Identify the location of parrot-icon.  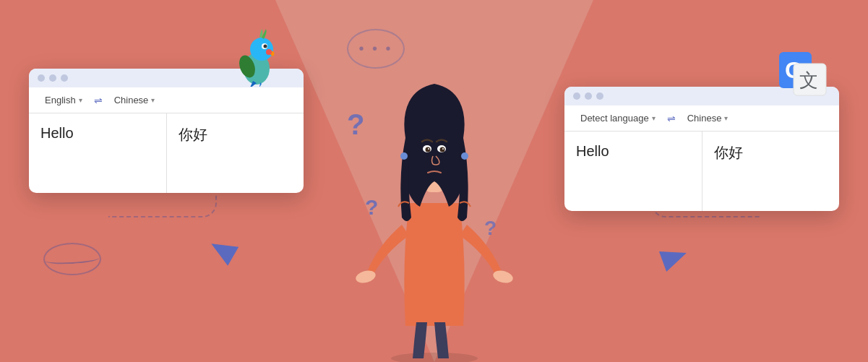
(257, 54).